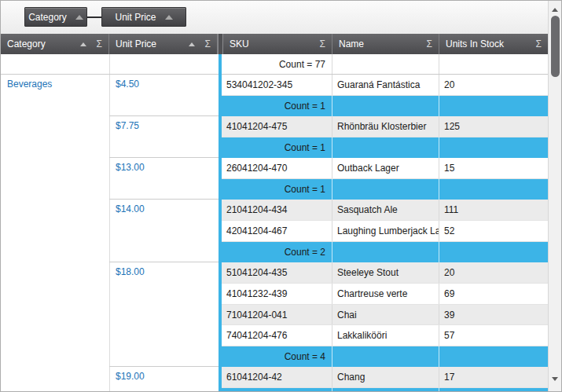  I want to click on sku-cell: 534041202-345, so click(277, 85).